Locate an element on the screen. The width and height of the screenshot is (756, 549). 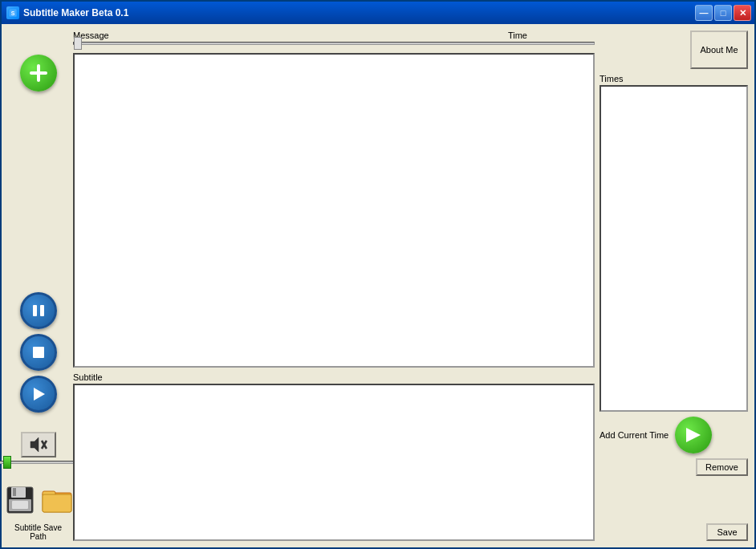
subtitle-save-path-label: Subtitle Save Path is located at coordinates (39, 532).